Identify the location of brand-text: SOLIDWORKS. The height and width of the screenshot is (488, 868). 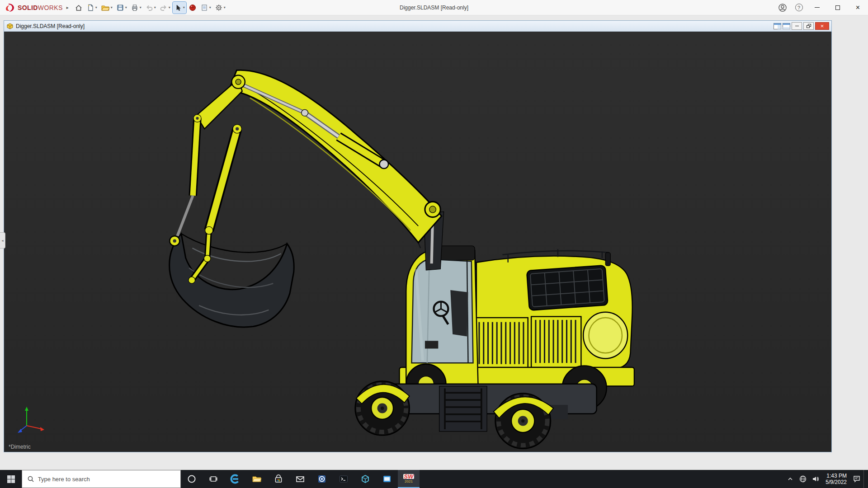
(40, 8).